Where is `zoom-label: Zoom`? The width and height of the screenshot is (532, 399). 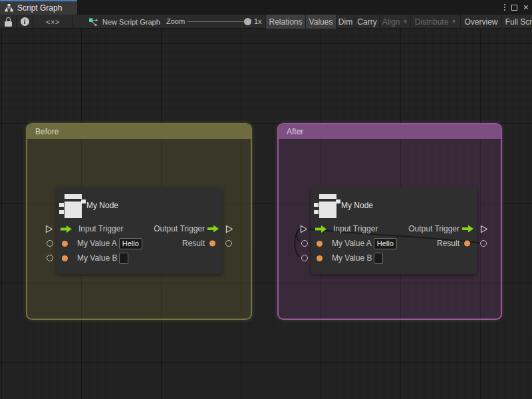 zoom-label: Zoom is located at coordinates (176, 21).